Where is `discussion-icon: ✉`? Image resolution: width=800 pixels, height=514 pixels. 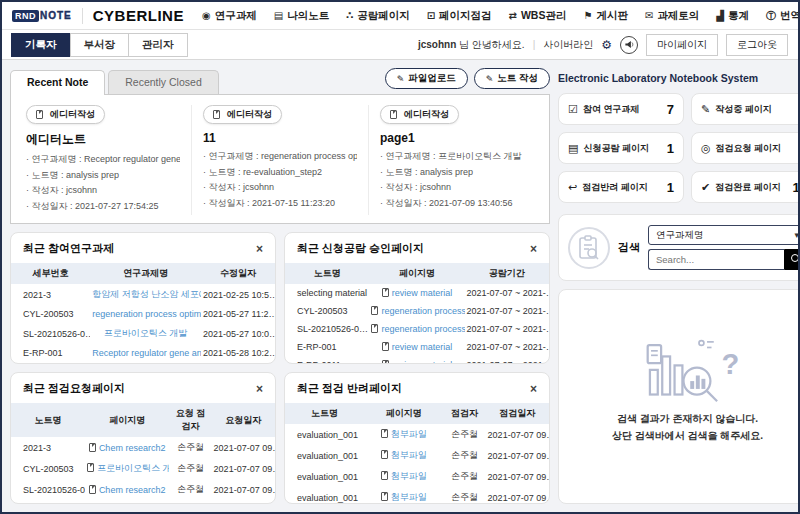
discussion-icon: ✉ is located at coordinates (649, 16).